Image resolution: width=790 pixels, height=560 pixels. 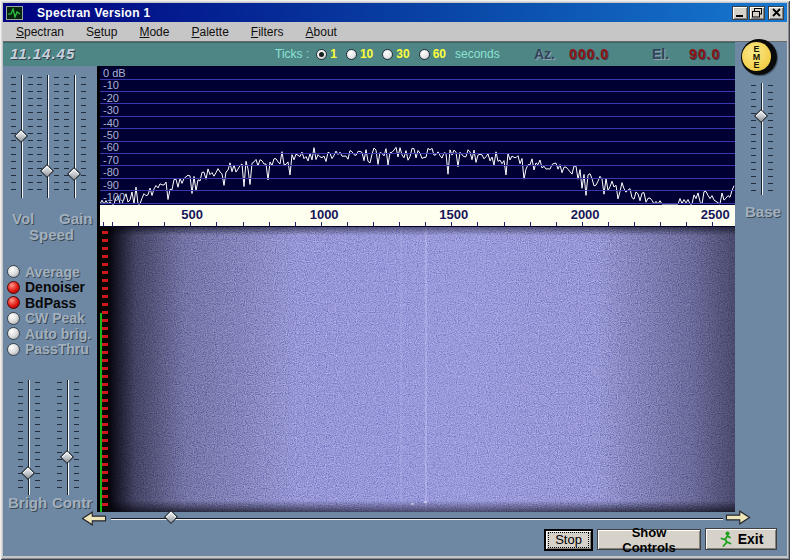 I want to click on titlebar: Spectran Version 1, so click(x=395, y=12).